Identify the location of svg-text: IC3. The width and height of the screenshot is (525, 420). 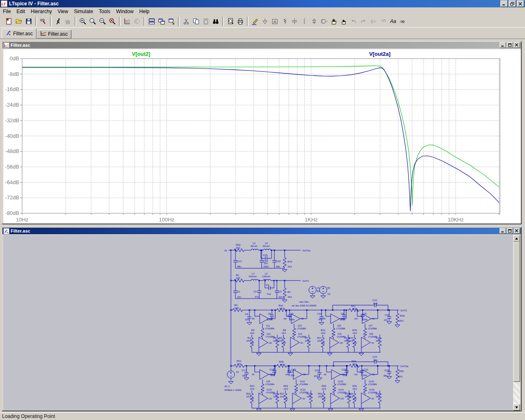
(300, 326).